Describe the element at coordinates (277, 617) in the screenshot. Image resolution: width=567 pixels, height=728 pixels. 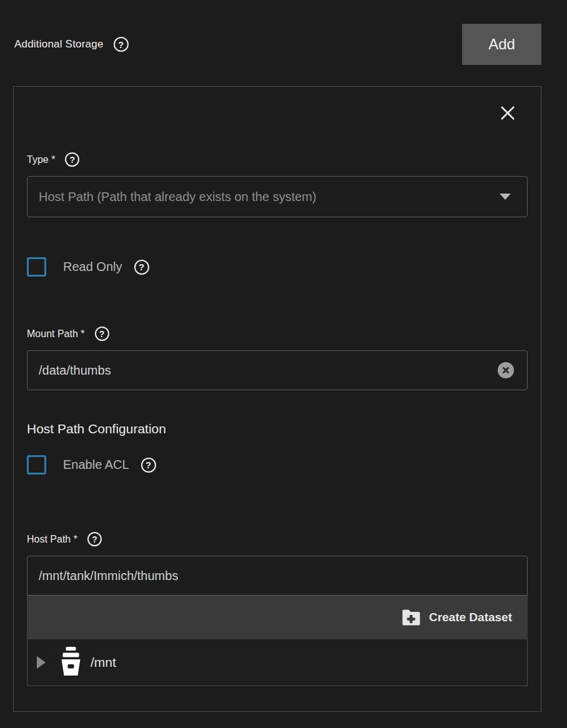
I see `explorer-toolbar: Create Dataset` at that location.